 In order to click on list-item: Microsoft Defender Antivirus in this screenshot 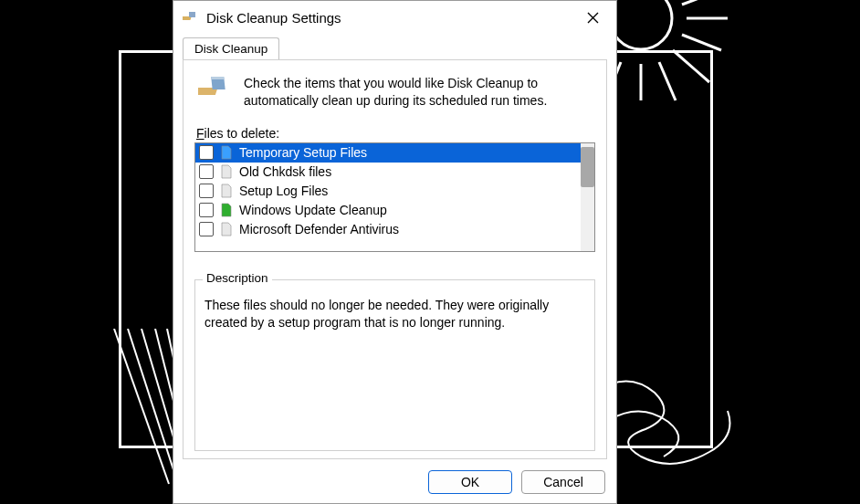, I will do `click(388, 230)`.